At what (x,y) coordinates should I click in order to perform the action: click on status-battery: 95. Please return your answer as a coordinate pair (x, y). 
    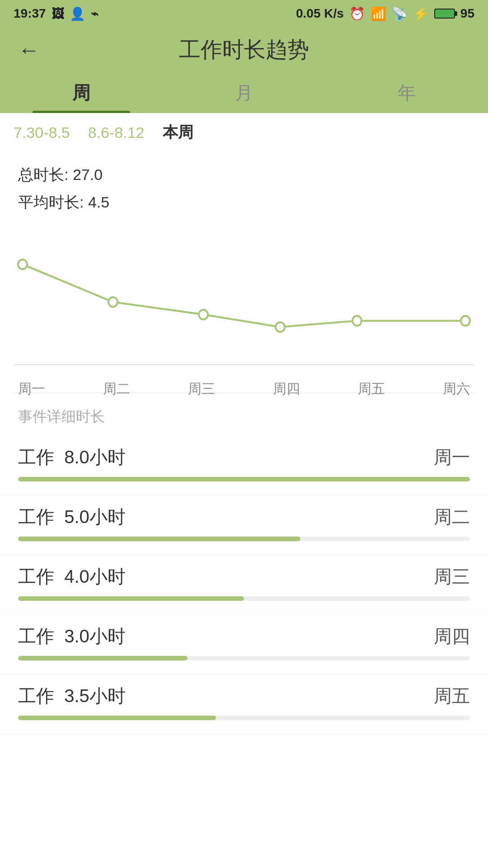
    Looking at the image, I should click on (467, 14).